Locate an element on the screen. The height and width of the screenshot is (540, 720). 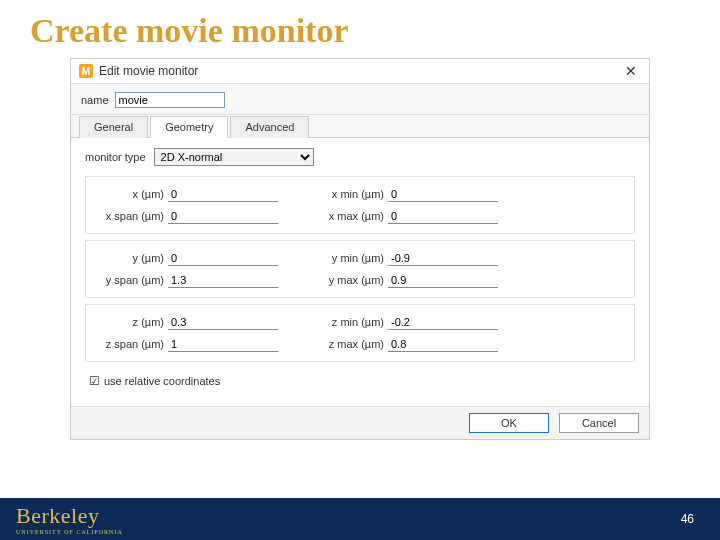
y-min-label: y min (µm) is located at coordinates (348, 258).